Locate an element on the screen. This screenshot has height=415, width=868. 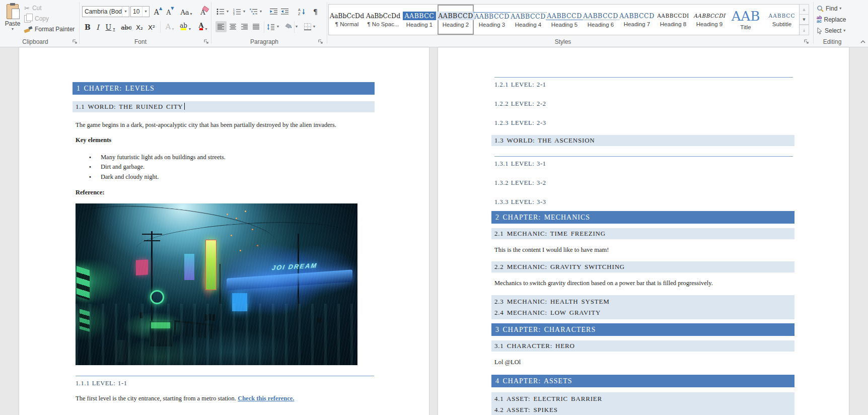
font-size-dropdown-icon: ▾ is located at coordinates (146, 12).